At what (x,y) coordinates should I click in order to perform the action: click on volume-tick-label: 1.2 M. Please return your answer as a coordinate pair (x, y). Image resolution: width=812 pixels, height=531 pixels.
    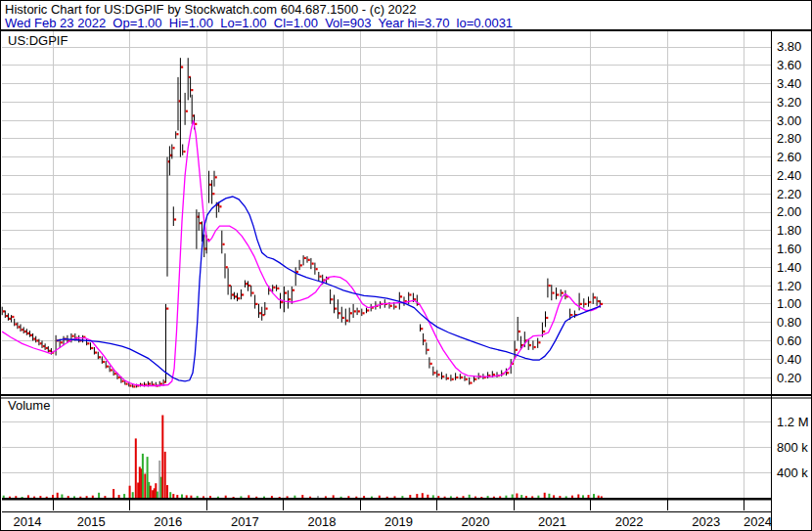
    Looking at the image, I should click on (792, 422).